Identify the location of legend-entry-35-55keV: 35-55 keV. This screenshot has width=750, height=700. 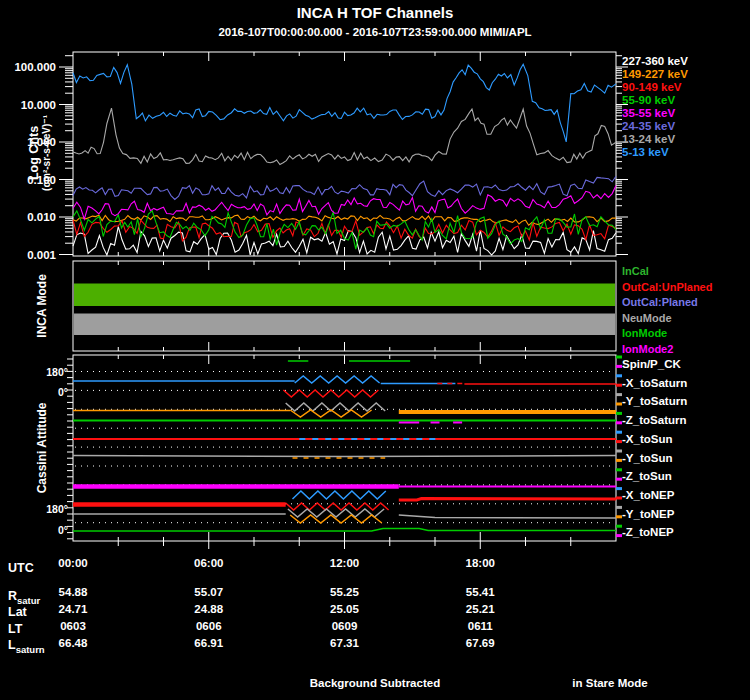
(648, 113).